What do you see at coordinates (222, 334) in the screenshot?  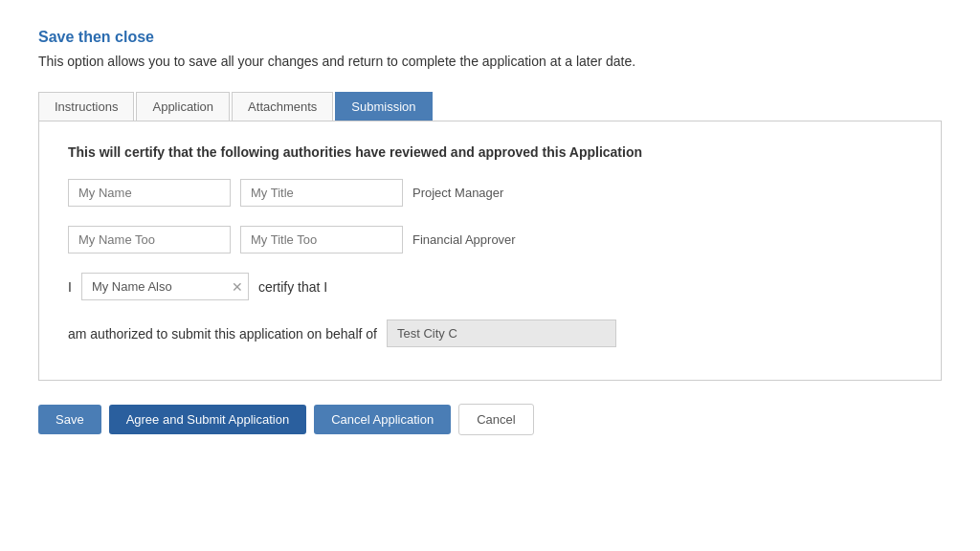 I see `authorized-text: am authorized to submit this application…` at bounding box center [222, 334].